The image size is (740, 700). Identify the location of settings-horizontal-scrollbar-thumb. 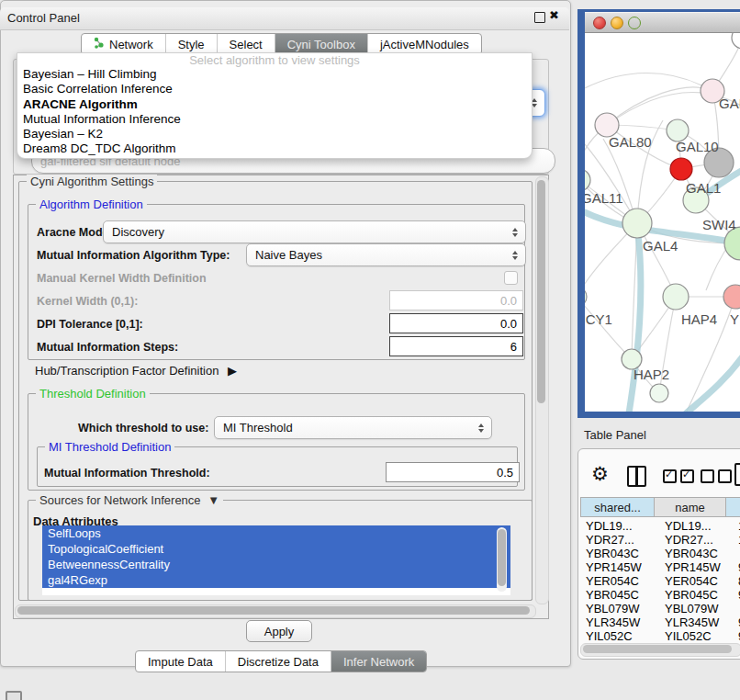
(274, 610).